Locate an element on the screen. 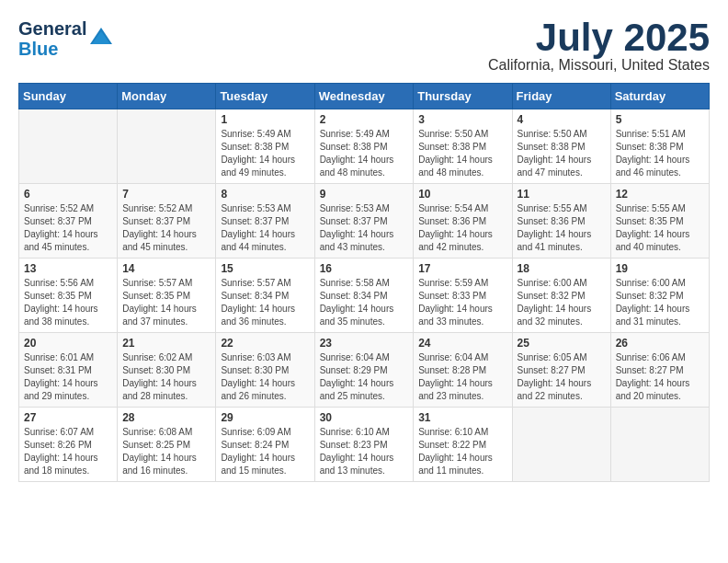 This screenshot has width=728, height=563. calendar-cell: 14Sunrise: 5:57 AM Sunset: 8:35 PM Dayli… is located at coordinates (167, 296).